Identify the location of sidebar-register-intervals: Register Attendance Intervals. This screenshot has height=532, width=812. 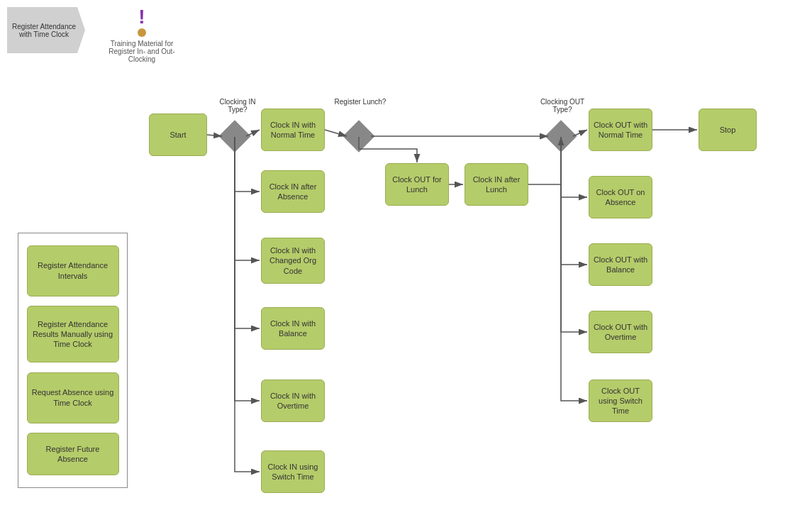
(73, 271).